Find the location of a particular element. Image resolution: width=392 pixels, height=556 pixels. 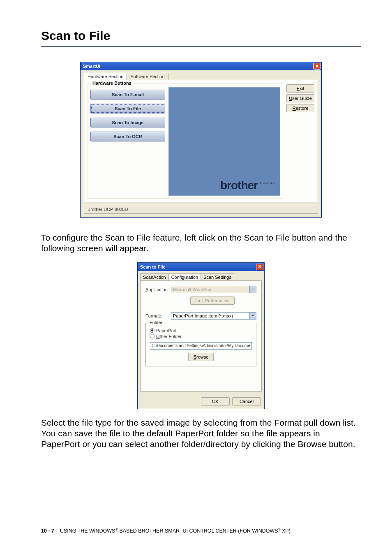

folder-group: Folder PaperPort Other Folder Browse is located at coordinates (201, 345).